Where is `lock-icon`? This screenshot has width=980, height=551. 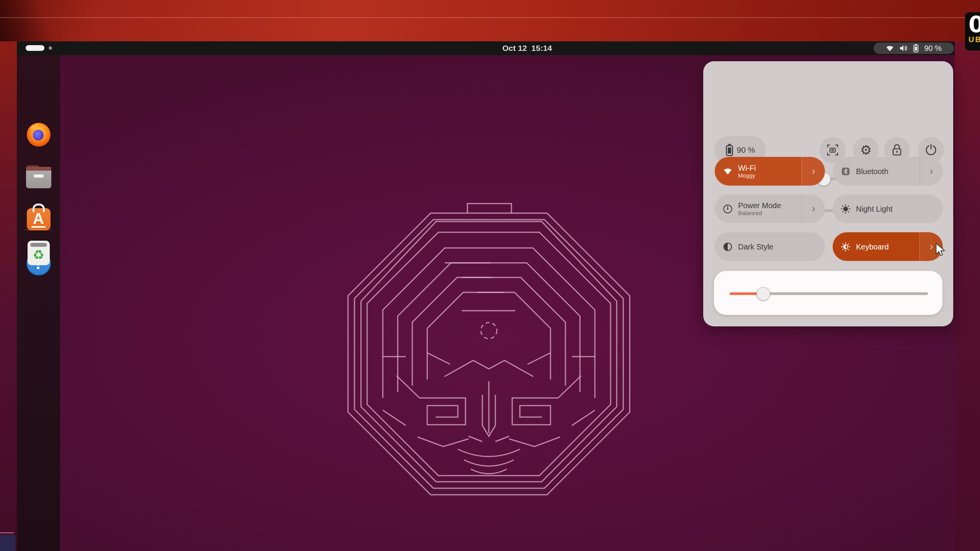 lock-icon is located at coordinates (897, 150).